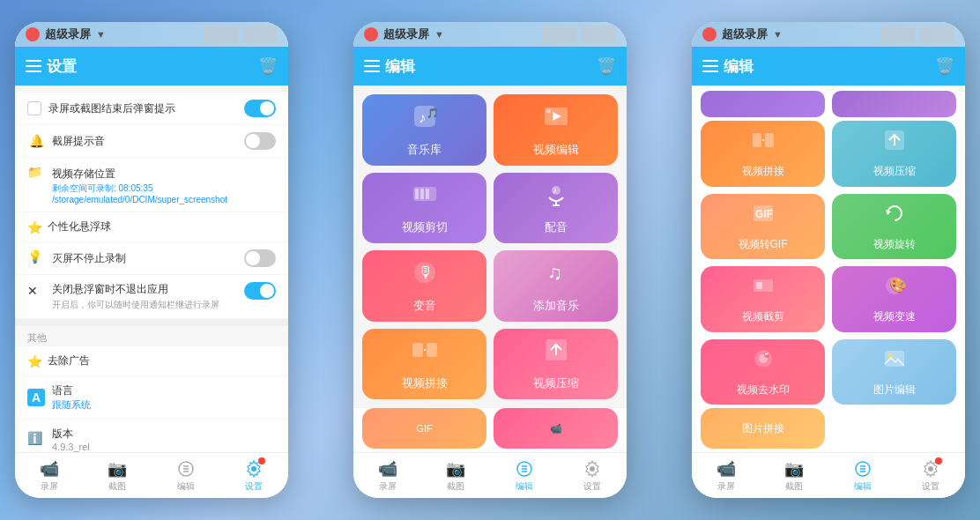 This screenshot has width=980, height=520. What do you see at coordinates (894, 300) in the screenshot?
I see `btn-r-vspeed: 🎨 视频变速` at bounding box center [894, 300].